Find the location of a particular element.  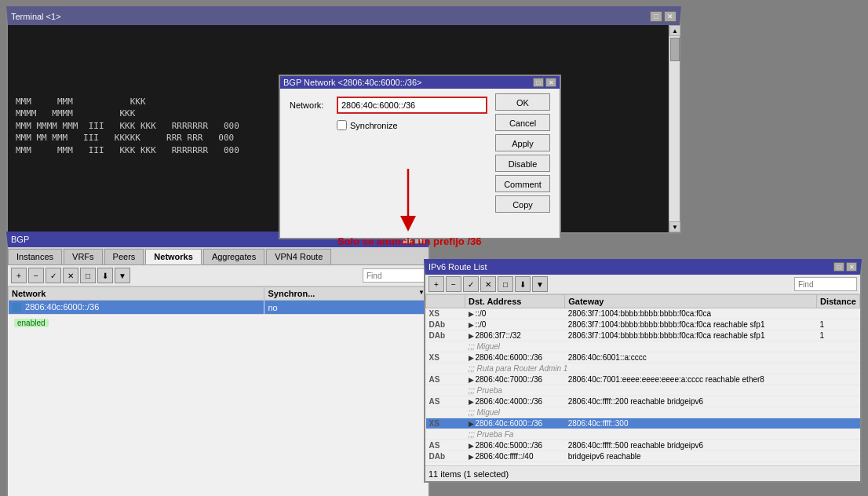

tab-networks: Networks is located at coordinates (173, 257).